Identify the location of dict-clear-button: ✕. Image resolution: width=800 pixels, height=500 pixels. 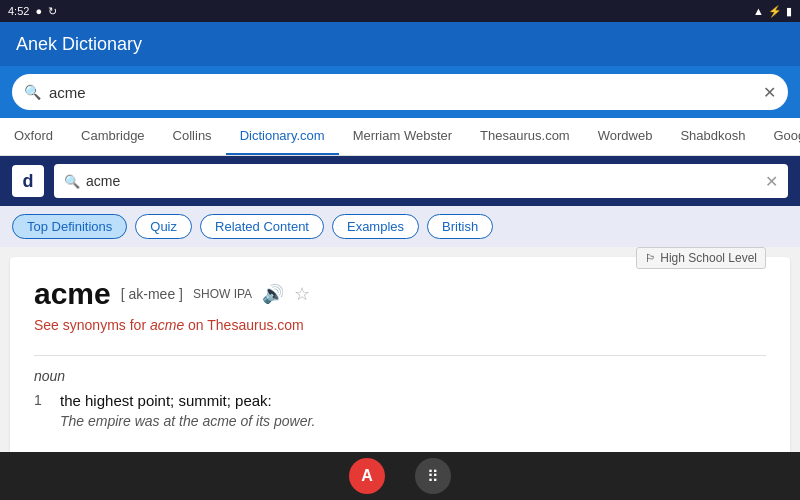
(772, 182).